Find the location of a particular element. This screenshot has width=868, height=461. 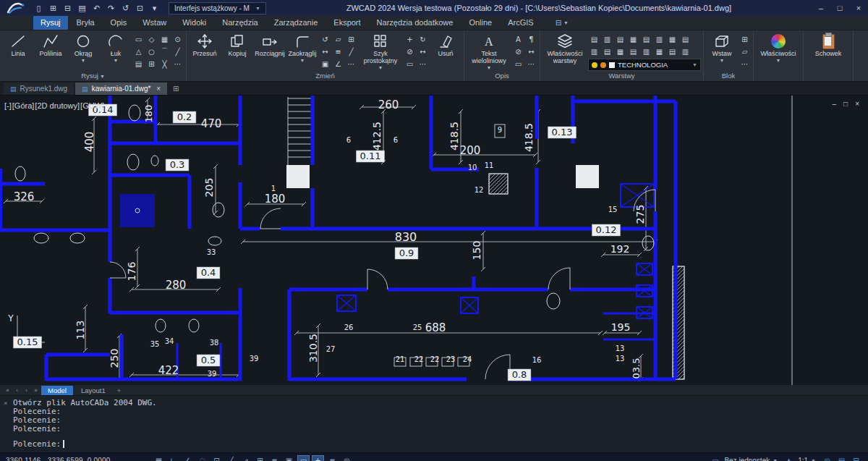

schowek-button: Schowek is located at coordinates (828, 51).